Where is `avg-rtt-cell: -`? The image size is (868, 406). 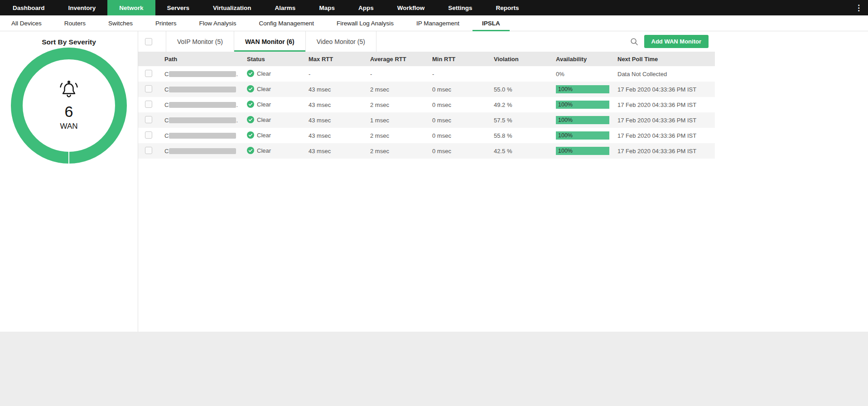 avg-rtt-cell: - is located at coordinates (396, 74).